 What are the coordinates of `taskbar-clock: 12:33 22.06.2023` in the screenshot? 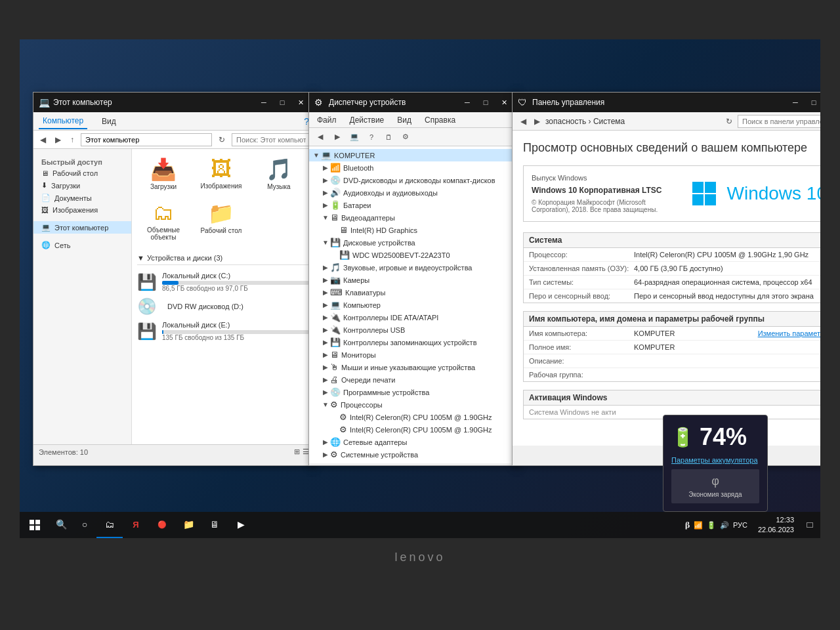 It's located at (776, 525).